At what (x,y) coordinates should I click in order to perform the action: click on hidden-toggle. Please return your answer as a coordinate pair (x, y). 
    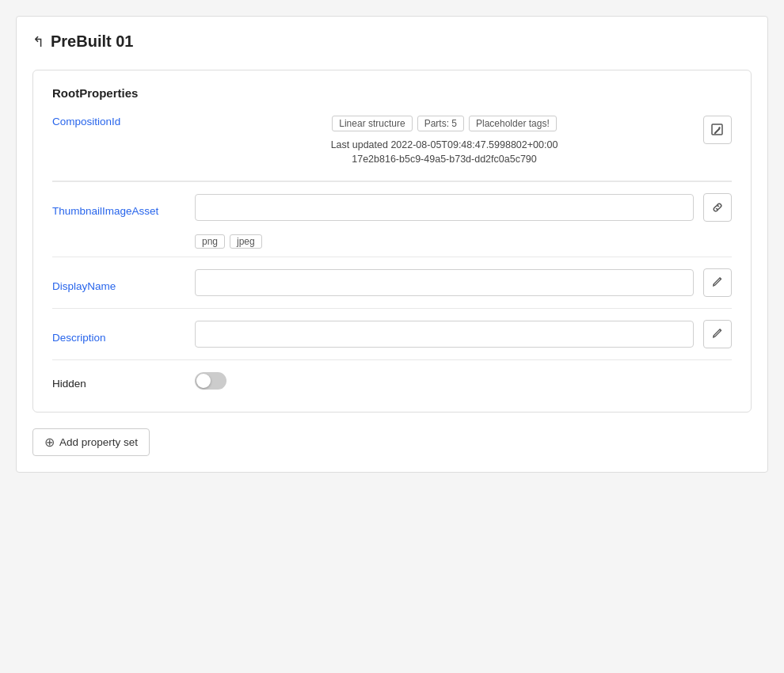
    Looking at the image, I should click on (211, 381).